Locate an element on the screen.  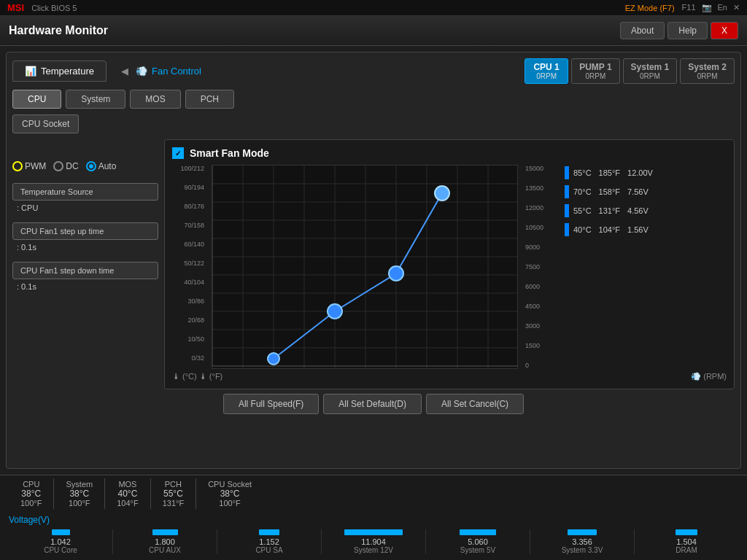
step-up-section: CPU Fan1 step up time : 0.1s is located at coordinates (85, 238).